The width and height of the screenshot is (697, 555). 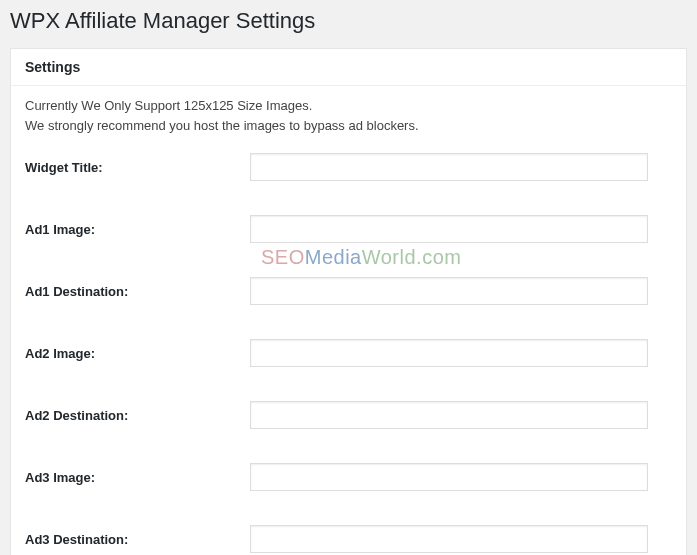 What do you see at coordinates (348, 68) in the screenshot?
I see `panel-header: Settings` at bounding box center [348, 68].